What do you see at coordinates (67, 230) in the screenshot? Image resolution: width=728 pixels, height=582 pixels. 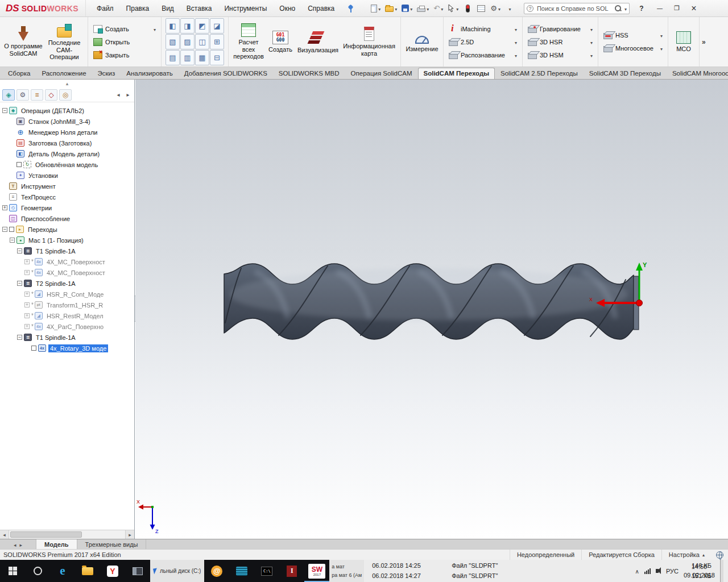 I see `tree-item: − Переходы` at bounding box center [67, 230].